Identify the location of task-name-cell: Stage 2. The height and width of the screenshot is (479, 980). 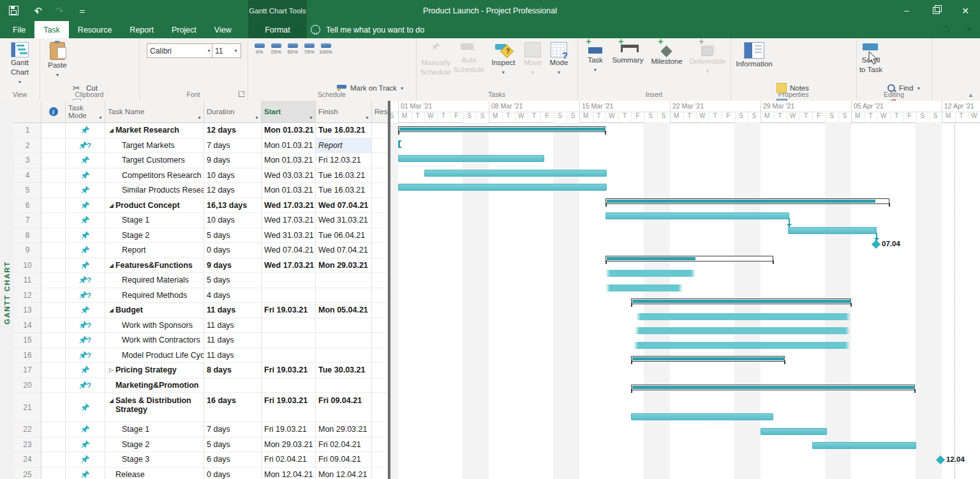
(154, 445).